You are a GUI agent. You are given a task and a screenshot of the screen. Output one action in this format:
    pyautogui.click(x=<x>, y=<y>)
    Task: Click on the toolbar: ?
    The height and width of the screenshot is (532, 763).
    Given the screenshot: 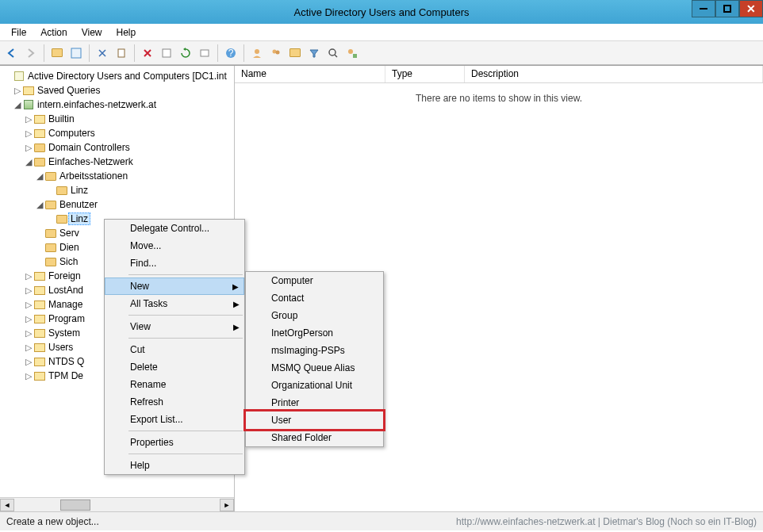 What is the action you would take?
    pyautogui.click(x=382, y=53)
    